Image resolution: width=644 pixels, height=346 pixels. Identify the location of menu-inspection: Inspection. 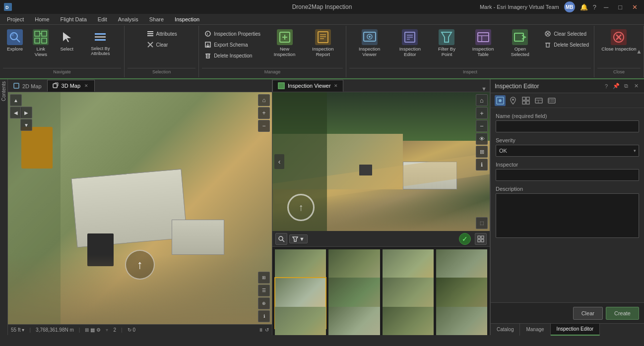
(187, 19).